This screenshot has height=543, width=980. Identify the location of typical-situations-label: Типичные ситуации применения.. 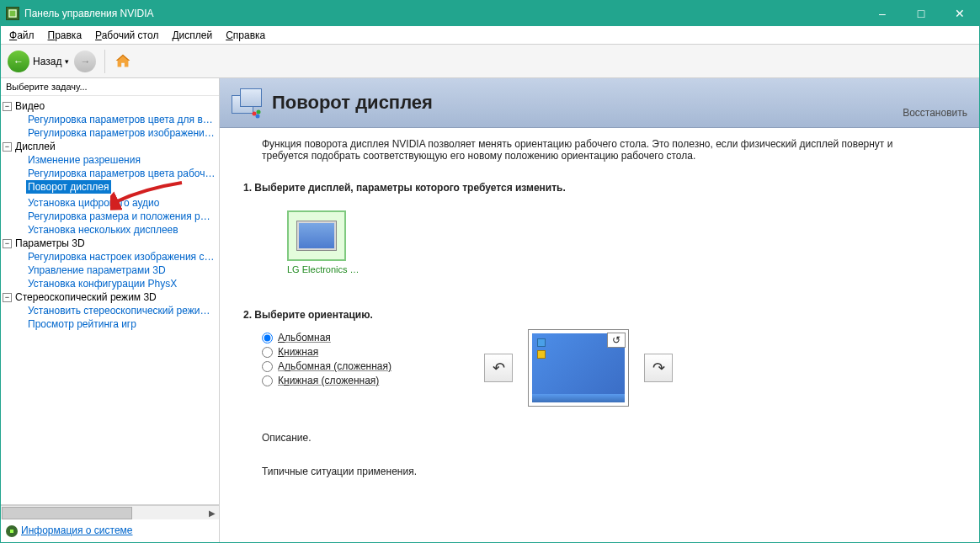
(599, 471).